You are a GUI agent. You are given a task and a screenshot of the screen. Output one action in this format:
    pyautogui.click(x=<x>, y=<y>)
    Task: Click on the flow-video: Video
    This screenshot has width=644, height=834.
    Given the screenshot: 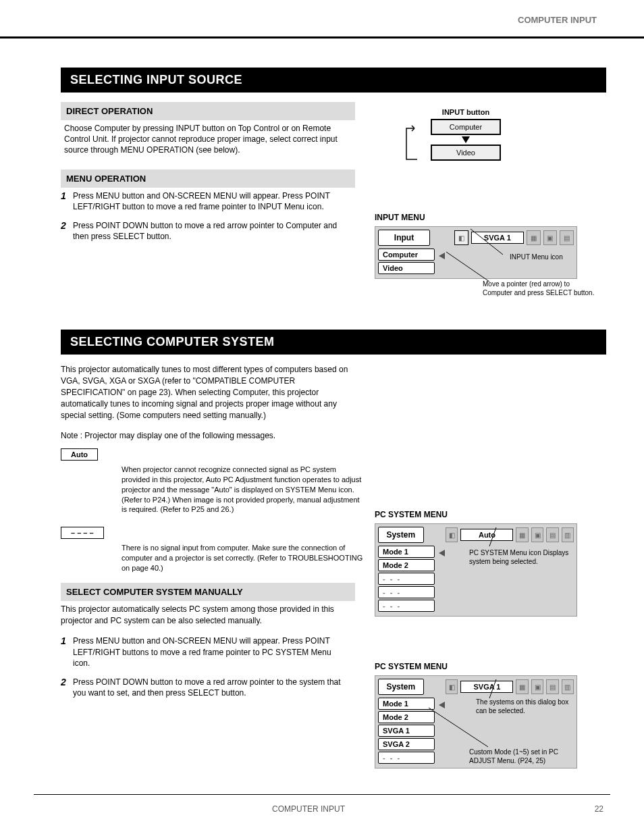 What is the action you would take?
    pyautogui.click(x=466, y=153)
    